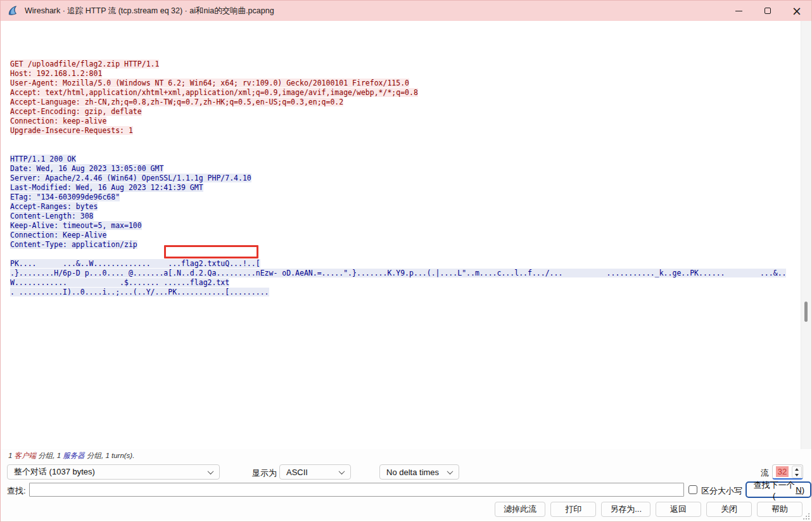 This screenshot has width=812, height=522. What do you see at coordinates (678, 509) in the screenshot?
I see `back-button: 返回` at bounding box center [678, 509].